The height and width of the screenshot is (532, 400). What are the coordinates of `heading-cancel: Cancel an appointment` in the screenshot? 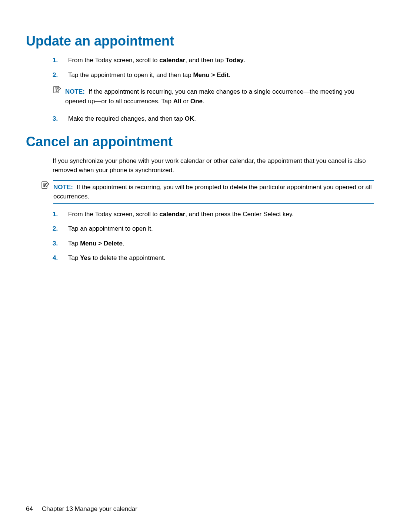 It's located at (200, 142).